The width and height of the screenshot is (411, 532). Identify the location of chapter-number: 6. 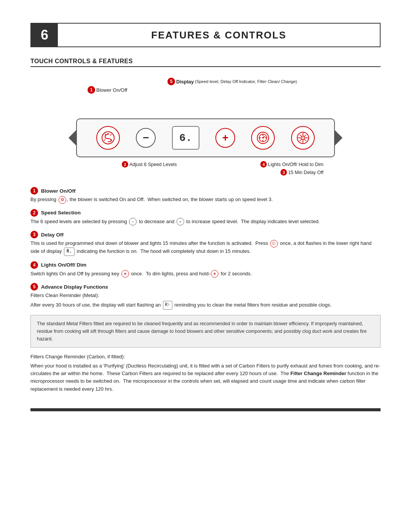
(45, 35).